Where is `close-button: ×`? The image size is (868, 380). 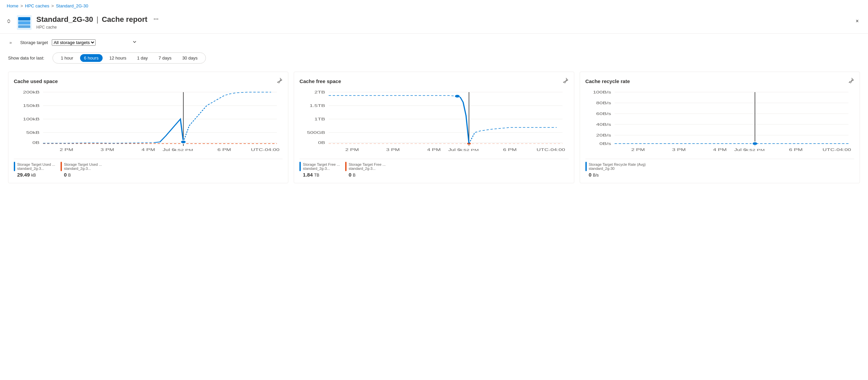 close-button: × is located at coordinates (857, 21).